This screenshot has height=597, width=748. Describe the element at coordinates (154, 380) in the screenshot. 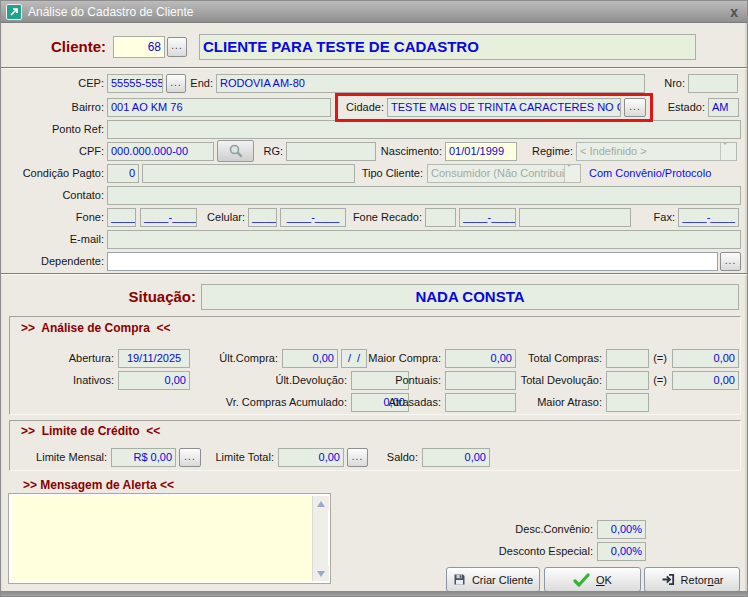

I see `inativos-field: 0,00` at that location.